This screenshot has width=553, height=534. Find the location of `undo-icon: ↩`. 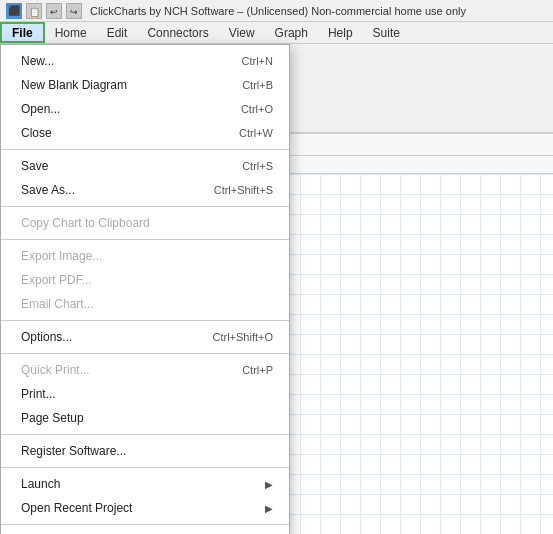

undo-icon: ↩ is located at coordinates (54, 11).